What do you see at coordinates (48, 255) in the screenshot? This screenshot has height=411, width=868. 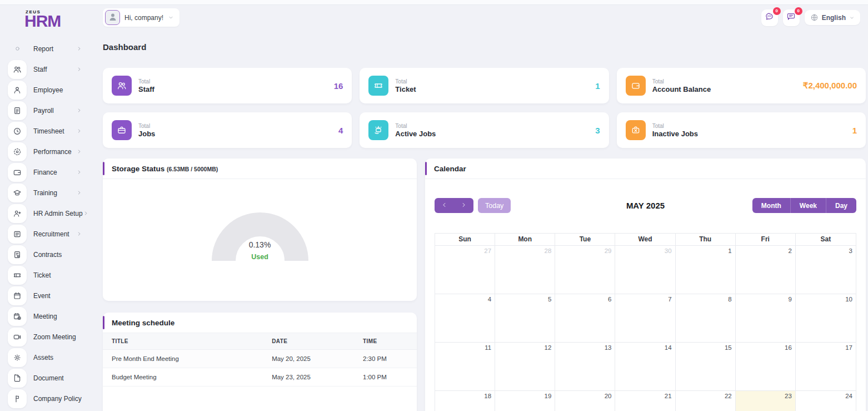 I see `sidebar-item-label: Contracts` at bounding box center [48, 255].